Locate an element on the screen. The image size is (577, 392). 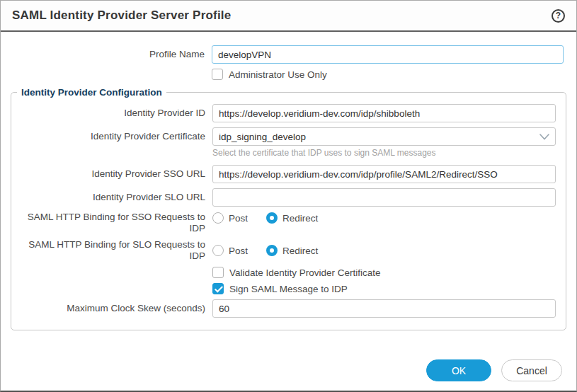
admin-use-only-label: Administrator Use Only is located at coordinates (278, 75).